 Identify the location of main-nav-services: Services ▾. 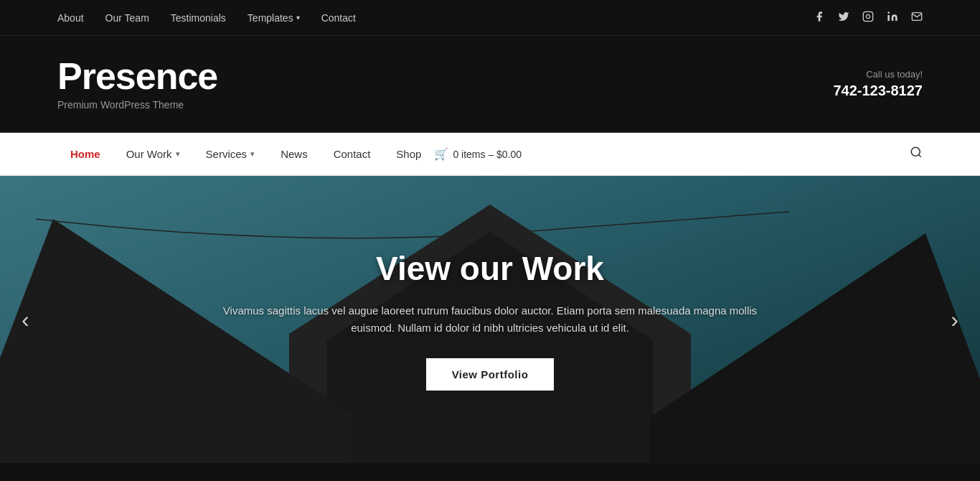
(231, 154).